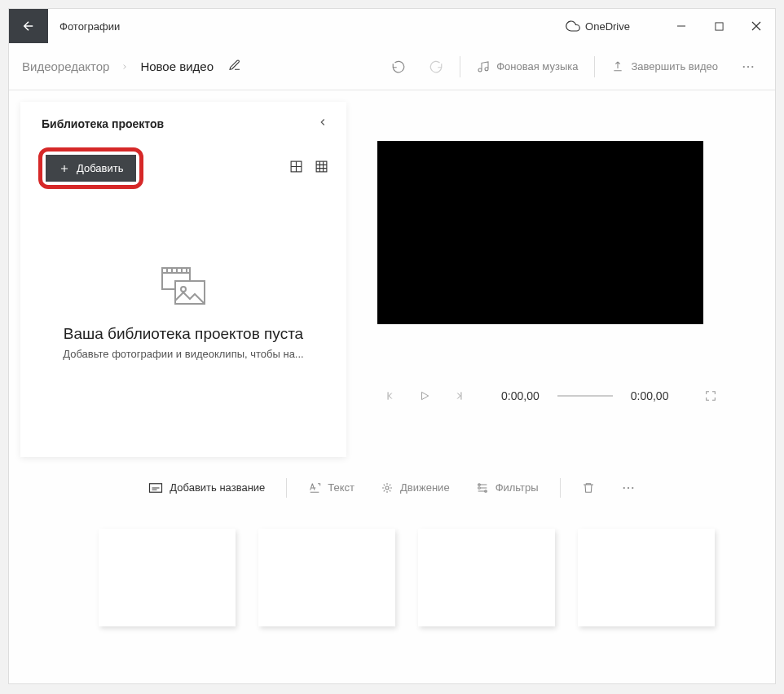 The width and height of the screenshot is (784, 694). Describe the element at coordinates (459, 396) in the screenshot. I see `next-frame-icon` at that location.